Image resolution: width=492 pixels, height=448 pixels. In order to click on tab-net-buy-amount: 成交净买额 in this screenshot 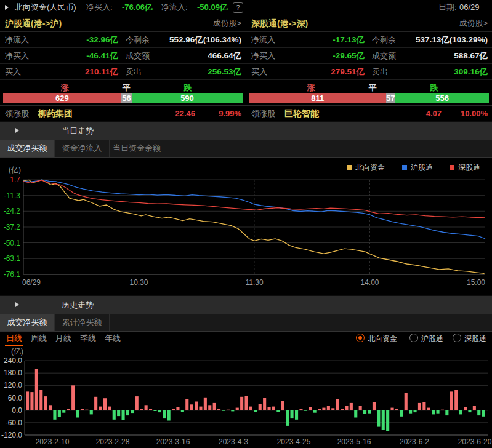, I will do `click(27, 148)`.